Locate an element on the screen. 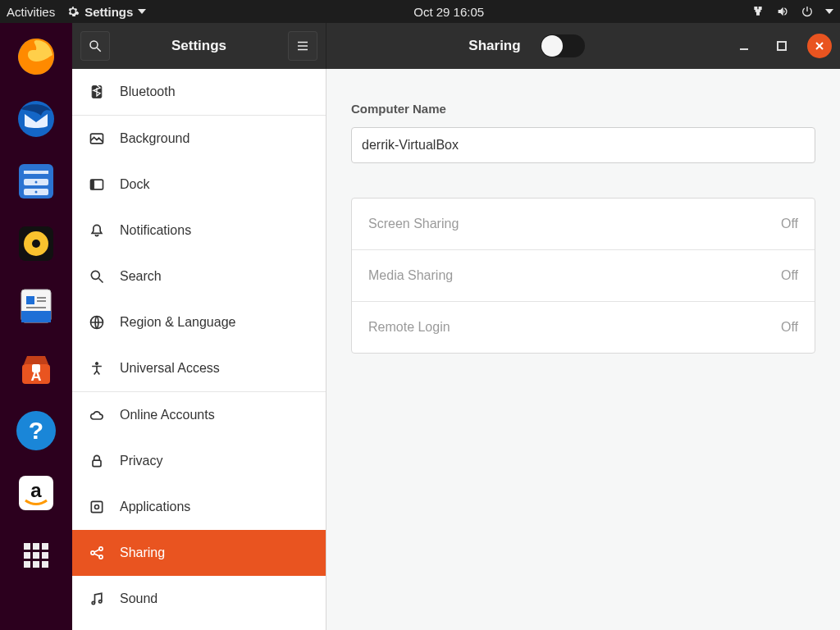  sidebar-item-region: Region & Language is located at coordinates (199, 322).